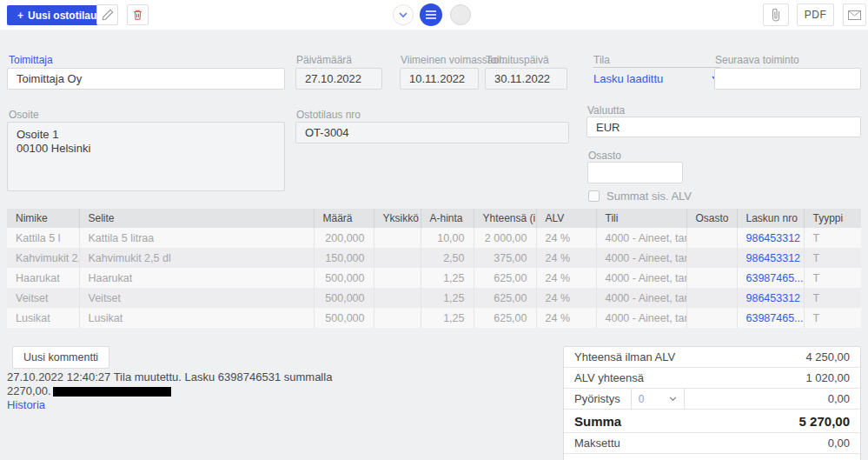 This screenshot has height=460, width=868. I want to click on total-excl-vat-row: Yhteensä ilman ALV 4 250,00, so click(712, 357).